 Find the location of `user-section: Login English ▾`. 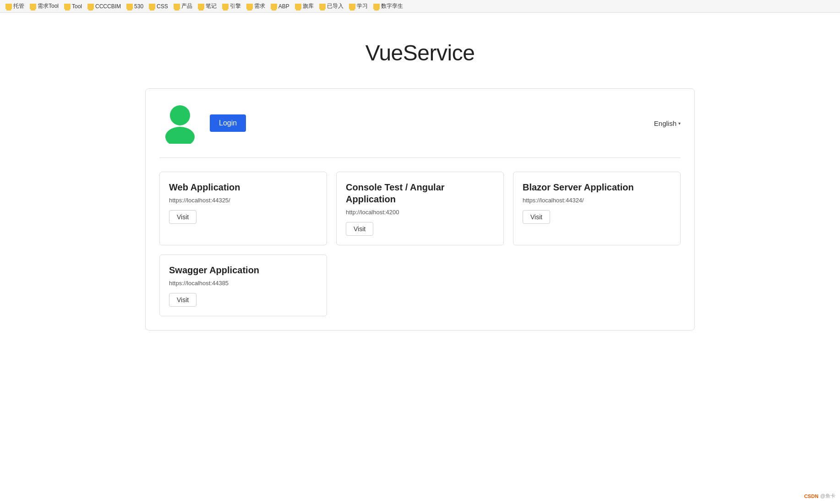

user-section: Login English ▾ is located at coordinates (420, 123).